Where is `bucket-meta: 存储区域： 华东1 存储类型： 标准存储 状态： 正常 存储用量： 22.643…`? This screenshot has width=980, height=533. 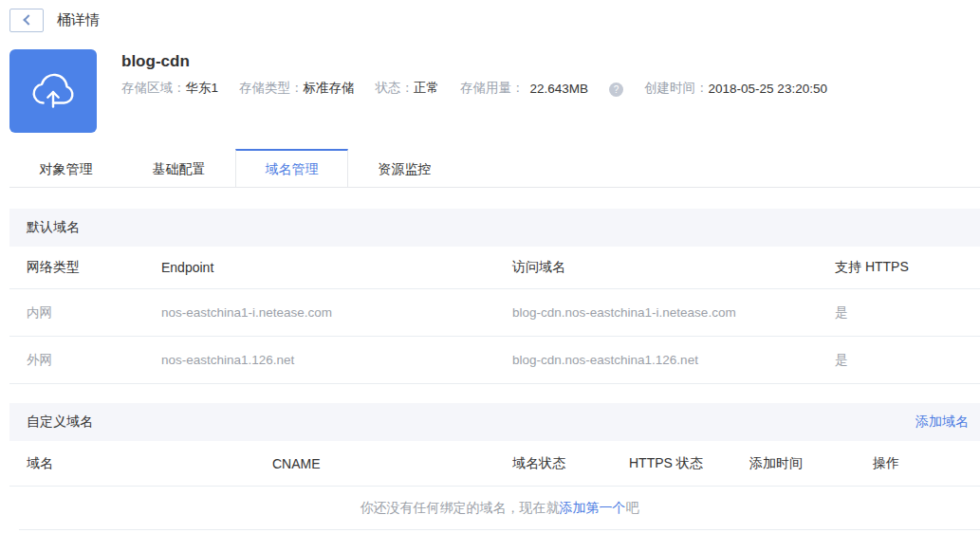 bucket-meta: 存储区域： 华东1 存储类型： 标准存储 状态： 正常 存储用量： 22.643… is located at coordinates (485, 88).